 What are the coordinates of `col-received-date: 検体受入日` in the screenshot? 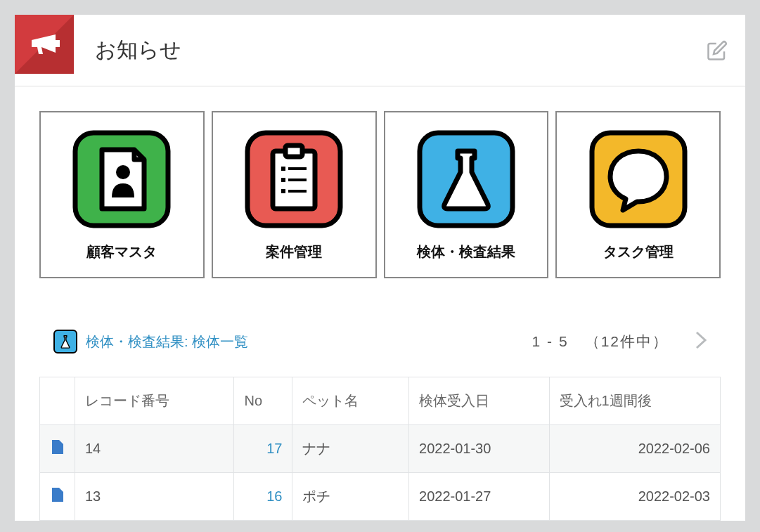 It's located at (479, 401).